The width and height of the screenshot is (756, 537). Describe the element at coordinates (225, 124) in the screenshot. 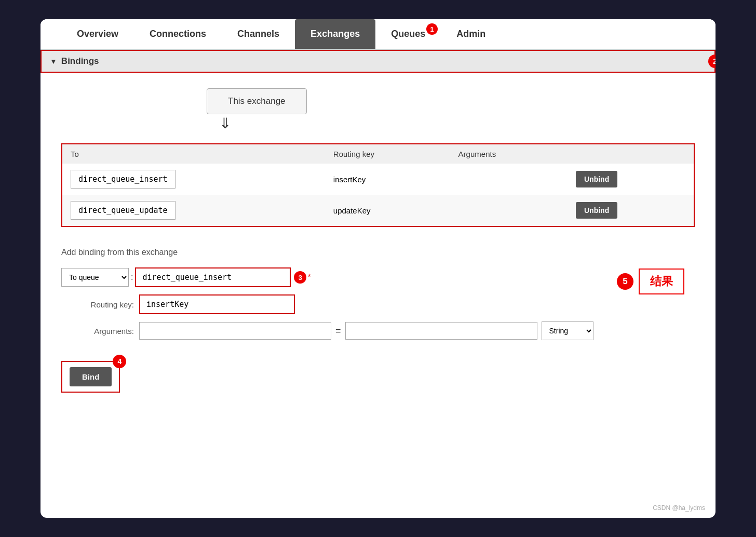

I see `arrow-down-icon: ⇓` at that location.